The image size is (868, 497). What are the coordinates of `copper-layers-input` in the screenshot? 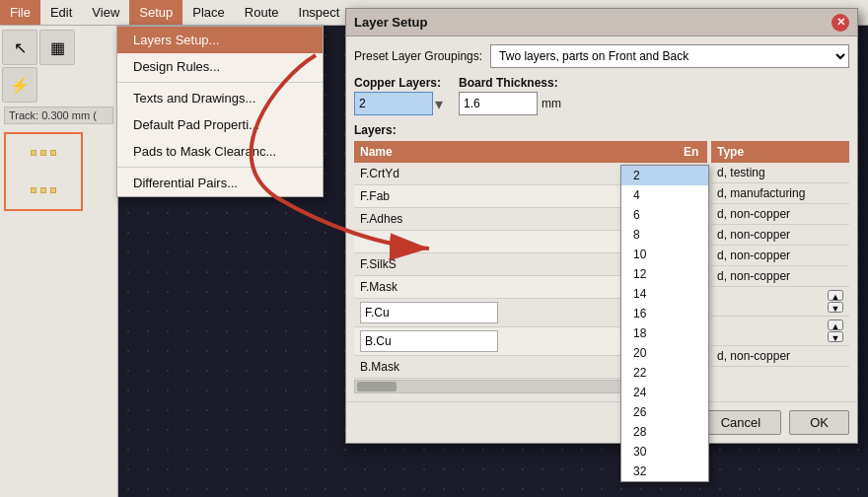 It's located at (394, 104).